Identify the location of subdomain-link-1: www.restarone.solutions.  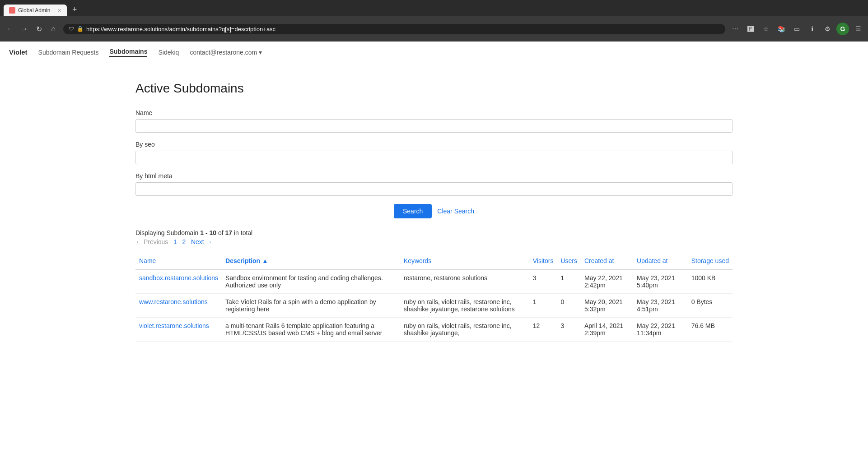
(173, 302).